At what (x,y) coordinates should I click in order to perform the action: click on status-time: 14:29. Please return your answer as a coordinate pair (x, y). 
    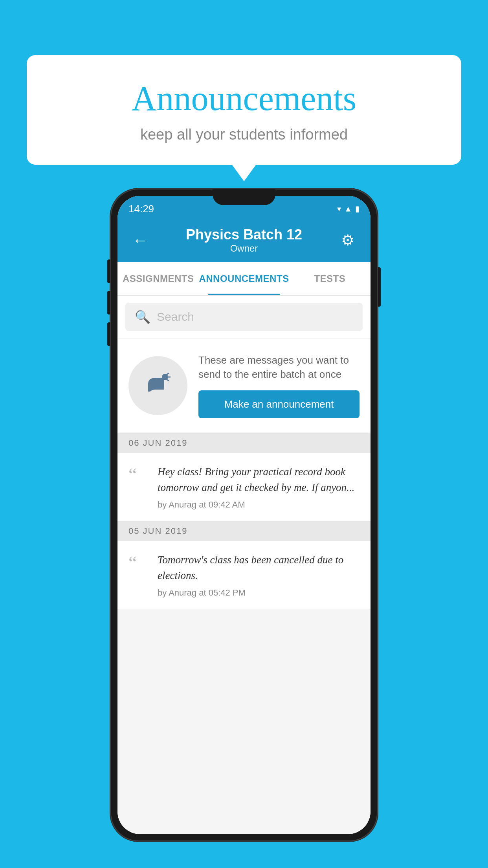
    Looking at the image, I should click on (141, 209).